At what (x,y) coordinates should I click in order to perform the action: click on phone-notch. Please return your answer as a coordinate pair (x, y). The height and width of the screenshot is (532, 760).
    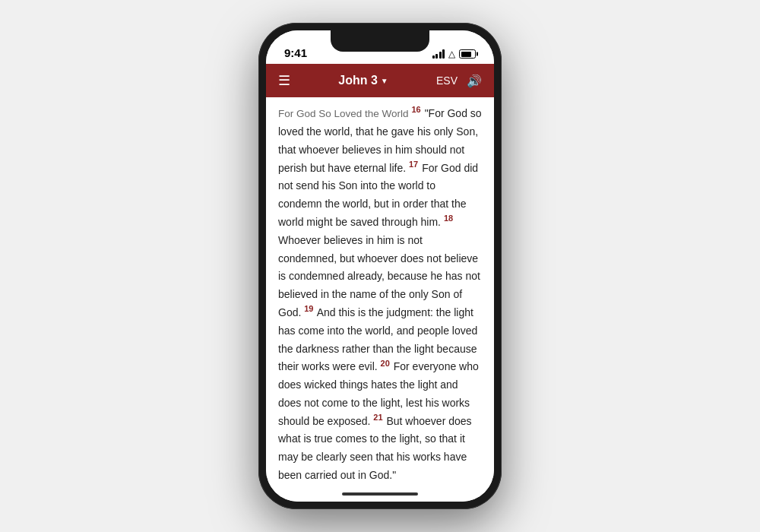
    Looking at the image, I should click on (380, 41).